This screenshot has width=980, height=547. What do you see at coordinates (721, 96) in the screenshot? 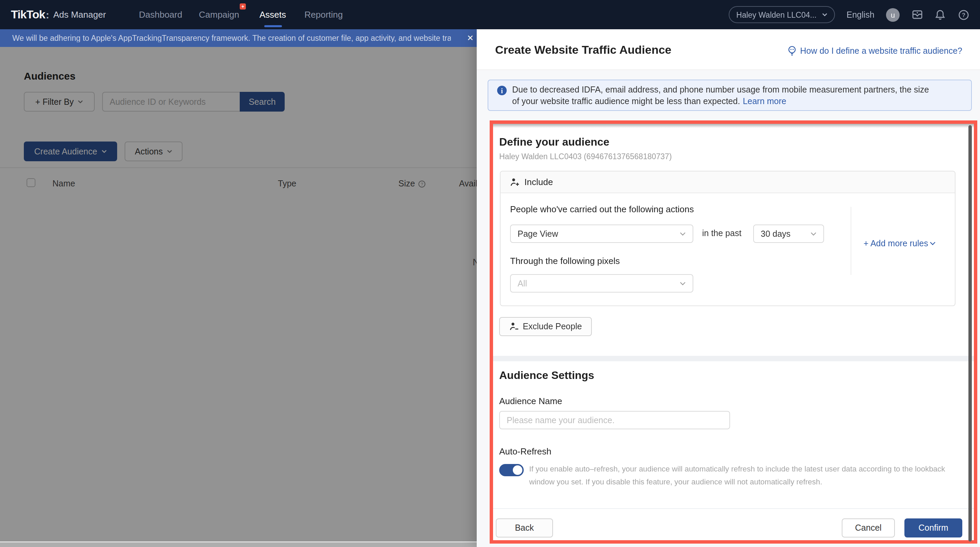
I see `alert-message: Due to decreased IDFA, email address, an…` at bounding box center [721, 96].